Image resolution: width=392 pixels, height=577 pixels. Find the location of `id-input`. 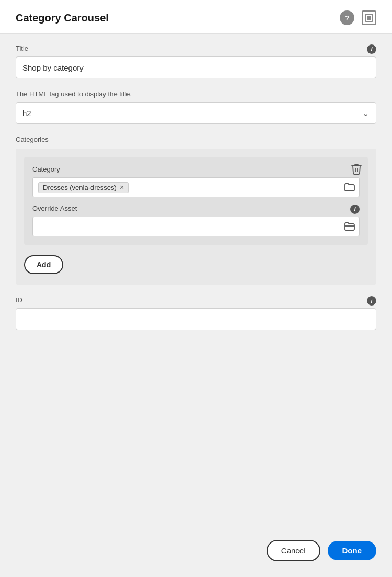

id-input is located at coordinates (196, 319).